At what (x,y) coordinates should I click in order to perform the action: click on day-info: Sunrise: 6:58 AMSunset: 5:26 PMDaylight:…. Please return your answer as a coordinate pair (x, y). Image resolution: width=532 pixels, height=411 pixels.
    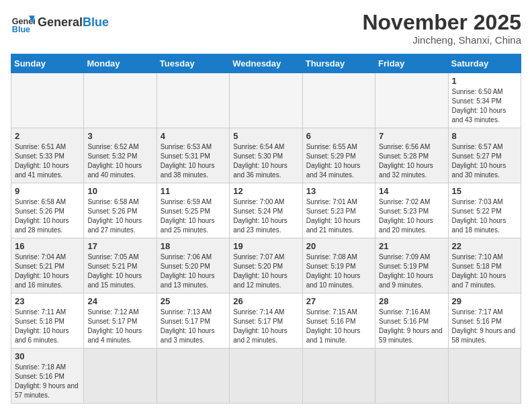
    Looking at the image, I should click on (47, 216).